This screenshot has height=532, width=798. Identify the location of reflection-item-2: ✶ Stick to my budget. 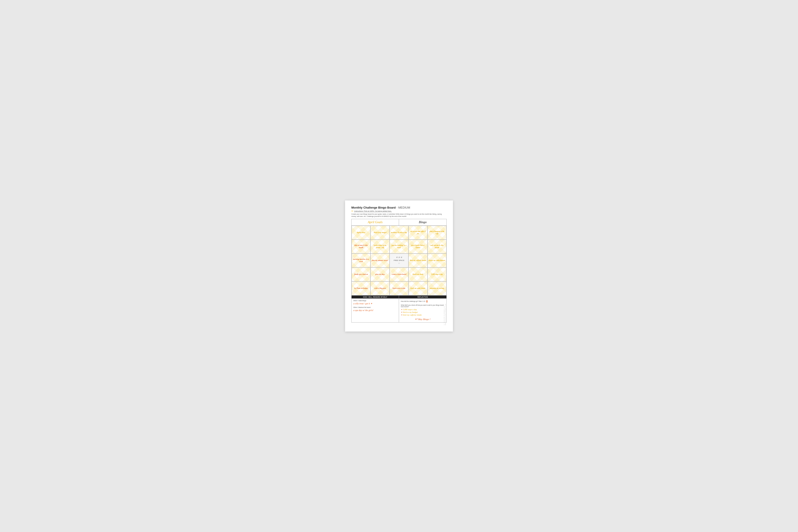
(423, 312).